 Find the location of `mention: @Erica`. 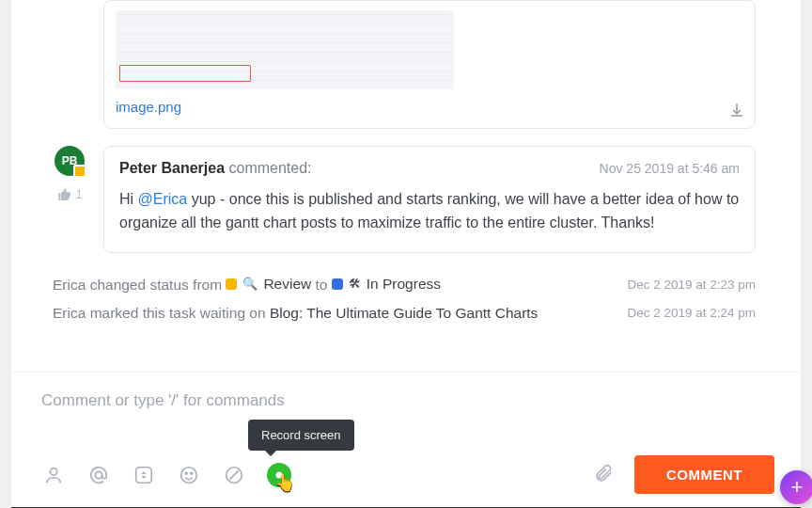

mention: @Erica is located at coordinates (164, 199).